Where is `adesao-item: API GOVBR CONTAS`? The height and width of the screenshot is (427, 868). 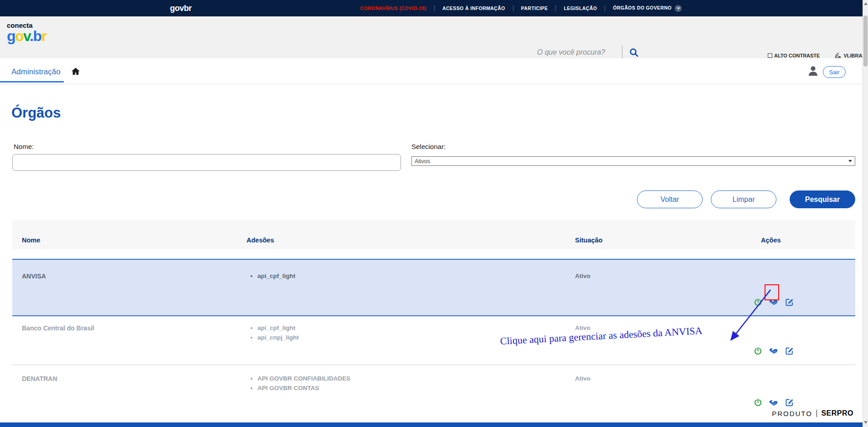 adesao-item: API GOVBR CONTAS is located at coordinates (416, 388).